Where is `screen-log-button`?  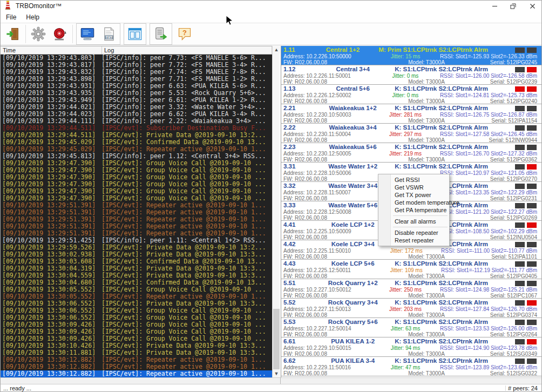 screen-log-button is located at coordinates (87, 34).